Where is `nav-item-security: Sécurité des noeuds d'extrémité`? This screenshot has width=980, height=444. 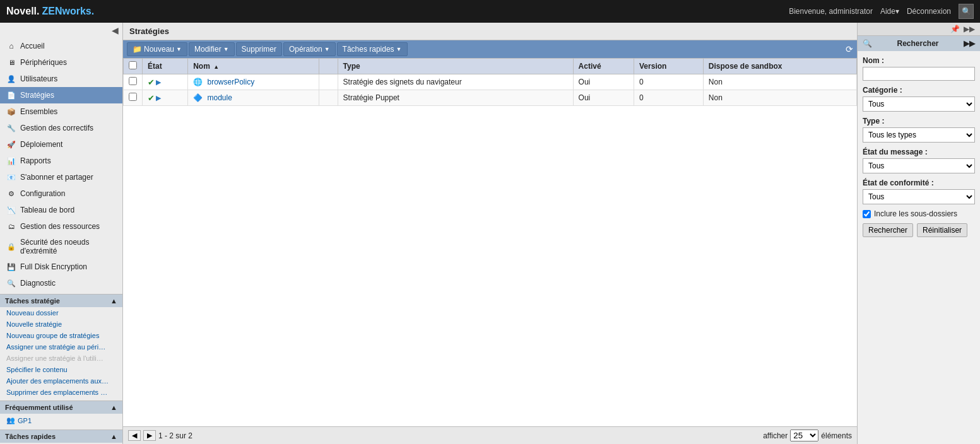
nav-item-security: Sécurité des noeuds d'extrémité is located at coordinates (61, 247).